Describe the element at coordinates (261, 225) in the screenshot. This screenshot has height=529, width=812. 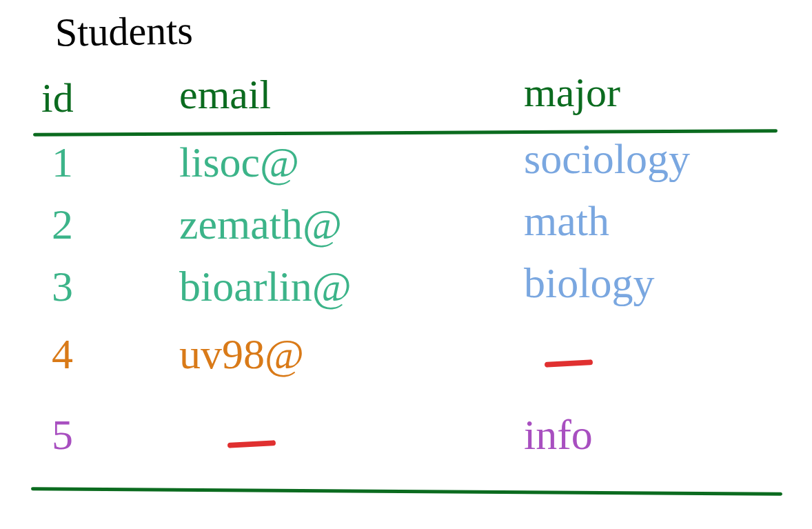
I see `cell-email: zemath@` at that location.